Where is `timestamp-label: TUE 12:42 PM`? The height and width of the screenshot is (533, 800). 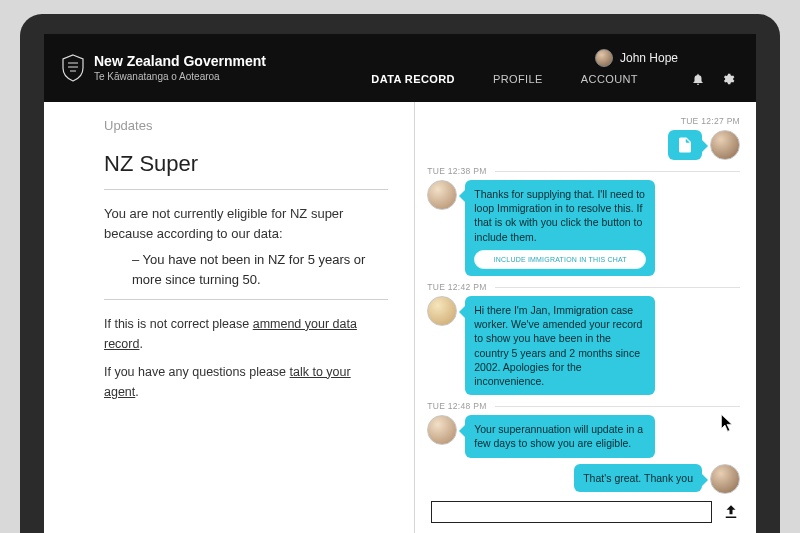
timestamp-label: TUE 12:42 PM is located at coordinates (456, 287).